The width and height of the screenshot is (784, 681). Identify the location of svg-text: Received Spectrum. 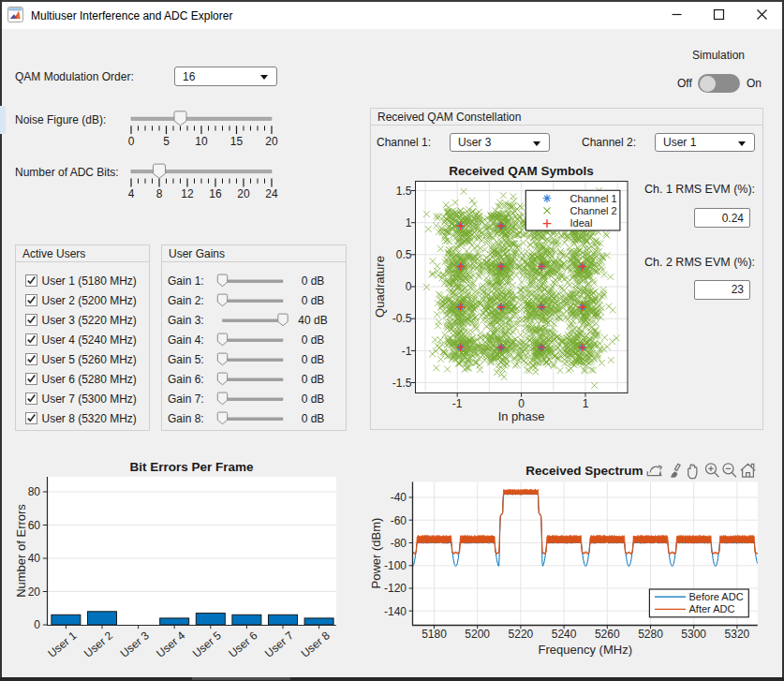
(584, 470).